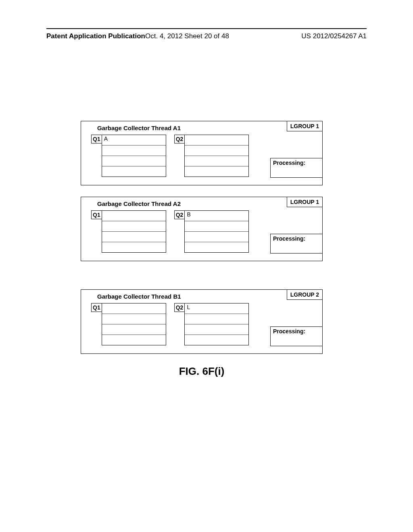 This screenshot has height=532, width=413. What do you see at coordinates (139, 204) in the screenshot?
I see `thread-title: Garbage Collector Thread A2` at bounding box center [139, 204].